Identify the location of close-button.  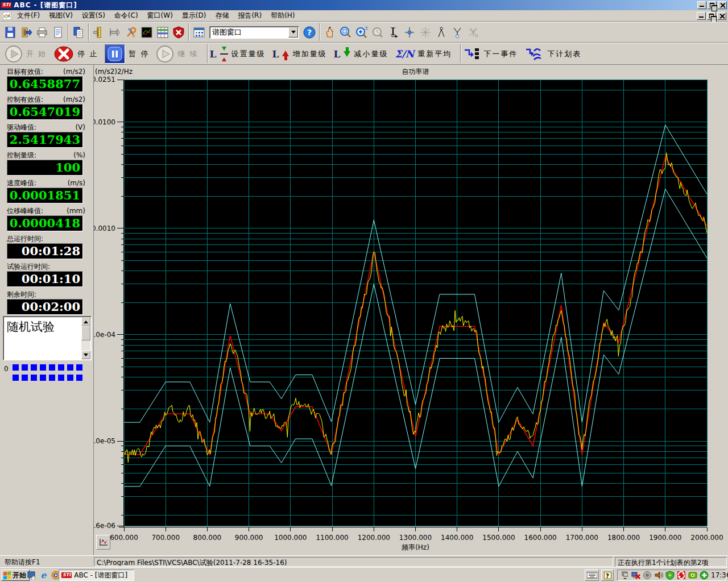
(722, 5).